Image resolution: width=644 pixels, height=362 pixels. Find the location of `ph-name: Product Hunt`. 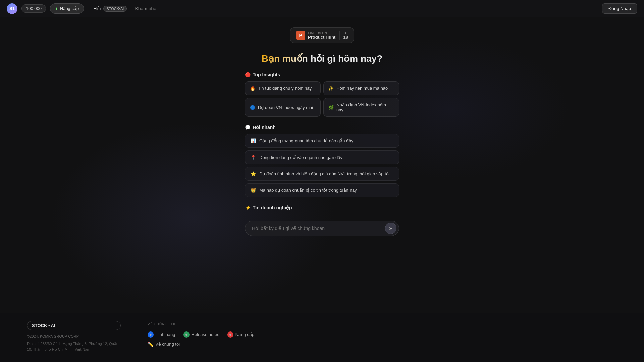

ph-name: Product Hunt is located at coordinates (322, 37).